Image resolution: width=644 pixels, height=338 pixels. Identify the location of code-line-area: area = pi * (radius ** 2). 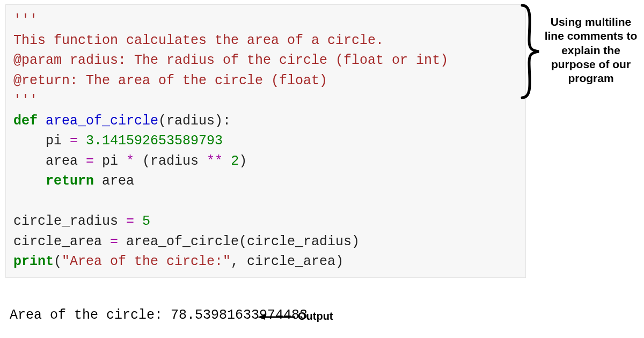
(266, 161).